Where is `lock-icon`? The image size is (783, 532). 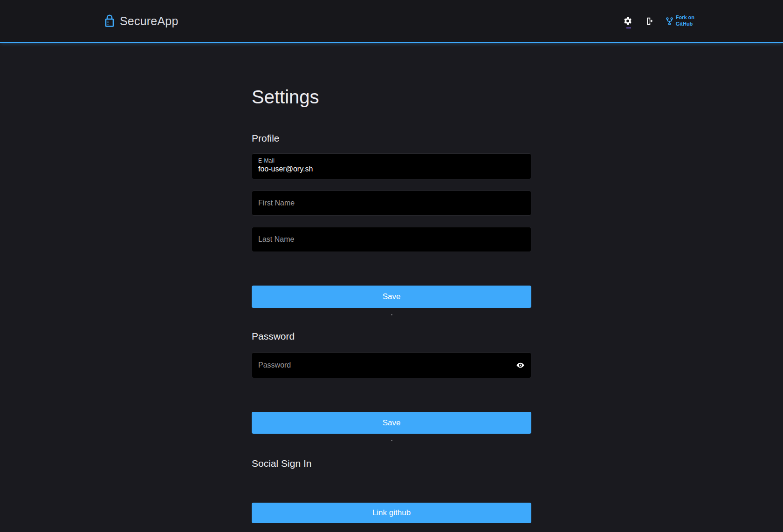
lock-icon is located at coordinates (110, 21).